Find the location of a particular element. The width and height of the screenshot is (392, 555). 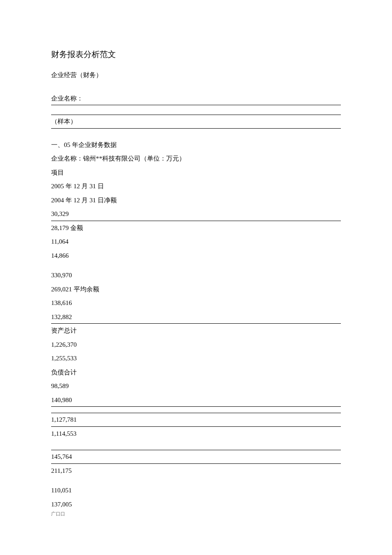

footer-fragment: 广口口 is located at coordinates (196, 514).